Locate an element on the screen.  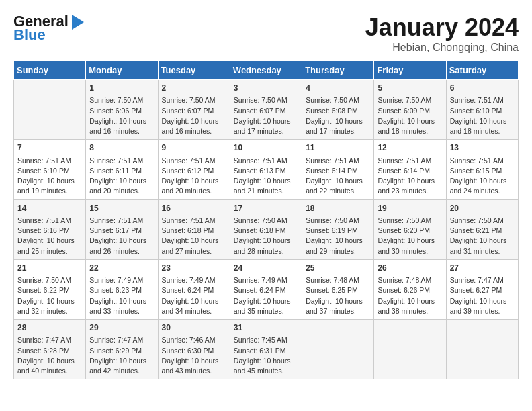
calendar-cell: 16Sunrise: 7:51 AMSunset: 6:18 PMDayligh… is located at coordinates (193, 230).